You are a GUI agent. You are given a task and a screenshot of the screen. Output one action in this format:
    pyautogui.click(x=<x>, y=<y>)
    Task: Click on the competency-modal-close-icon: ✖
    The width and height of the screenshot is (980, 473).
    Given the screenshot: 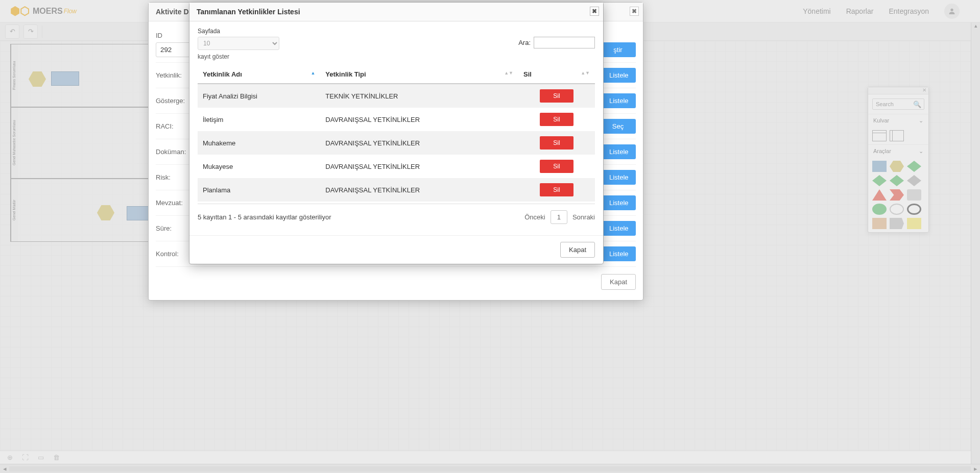 What is the action you would take?
    pyautogui.click(x=594, y=11)
    